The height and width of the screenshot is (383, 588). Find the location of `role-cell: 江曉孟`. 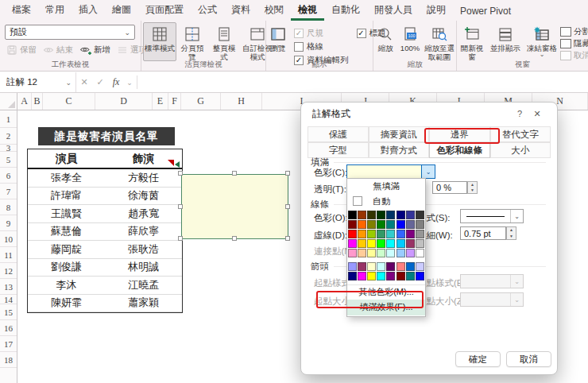

role-cell: 江曉孟 is located at coordinates (143, 285).